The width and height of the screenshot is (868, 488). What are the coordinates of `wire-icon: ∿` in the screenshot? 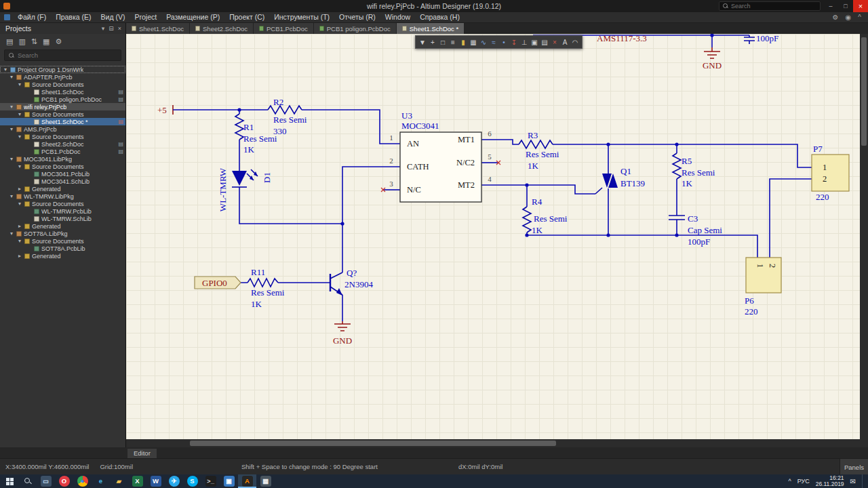 It's located at (484, 42).